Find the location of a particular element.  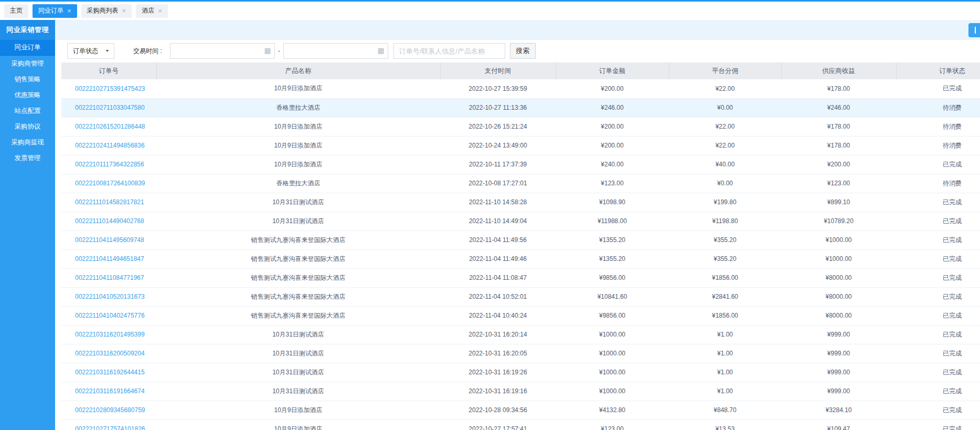

tab-0: 主页 is located at coordinates (16, 11).